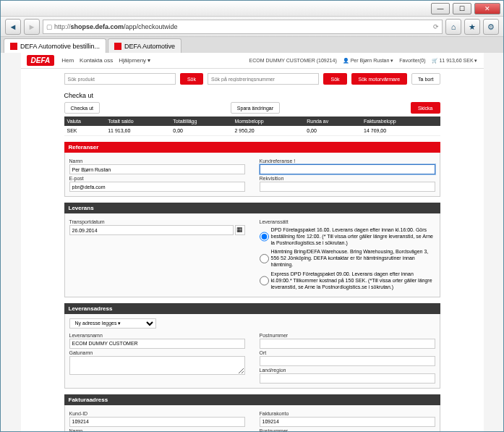 The height and width of the screenshot is (432, 504). What do you see at coordinates (263, 79) in the screenshot?
I see `regnr-search-input` at bounding box center [263, 79].